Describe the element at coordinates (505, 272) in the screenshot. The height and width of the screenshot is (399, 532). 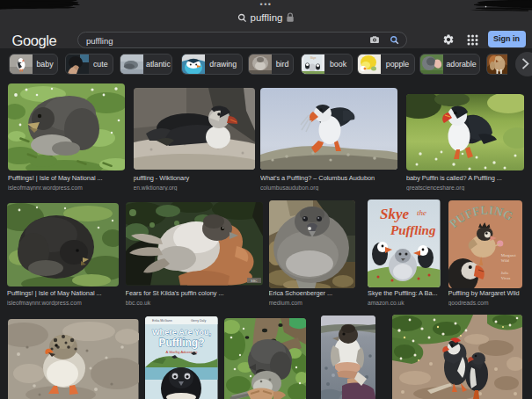
I see `svg-text: Julie` at that location.